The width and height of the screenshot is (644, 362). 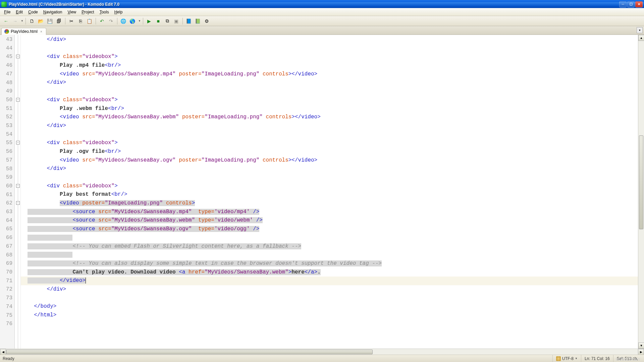 What do you see at coordinates (641, 352) in the screenshot?
I see `scroll-right-button: ▶` at bounding box center [641, 352].